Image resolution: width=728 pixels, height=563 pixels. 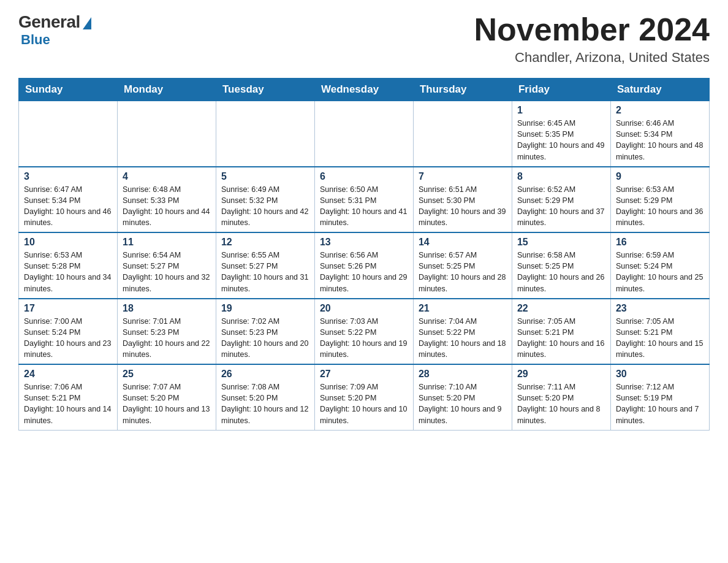 What do you see at coordinates (87, 23) in the screenshot?
I see `logo-triangle-icon` at bounding box center [87, 23].